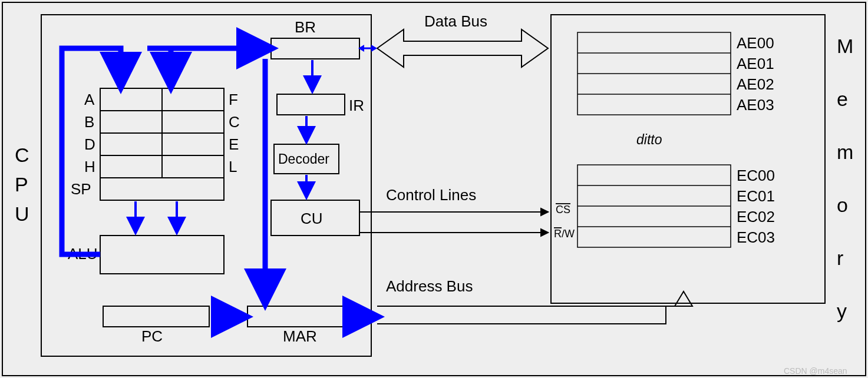 This screenshot has width=868, height=378. What do you see at coordinates (81, 189) in the screenshot?
I see `reg-SP: SP` at bounding box center [81, 189].